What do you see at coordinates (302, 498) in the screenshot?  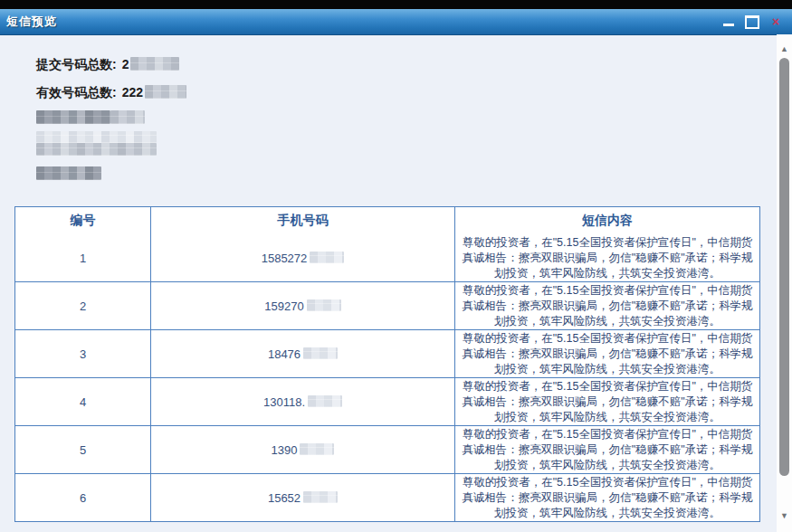 I see `phone-number: 15652` at bounding box center [302, 498].